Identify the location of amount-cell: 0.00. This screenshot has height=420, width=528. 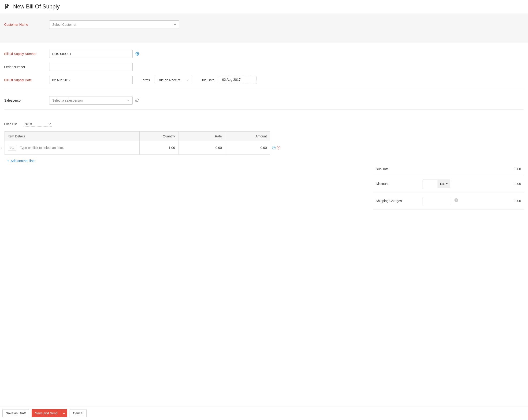
(248, 148).